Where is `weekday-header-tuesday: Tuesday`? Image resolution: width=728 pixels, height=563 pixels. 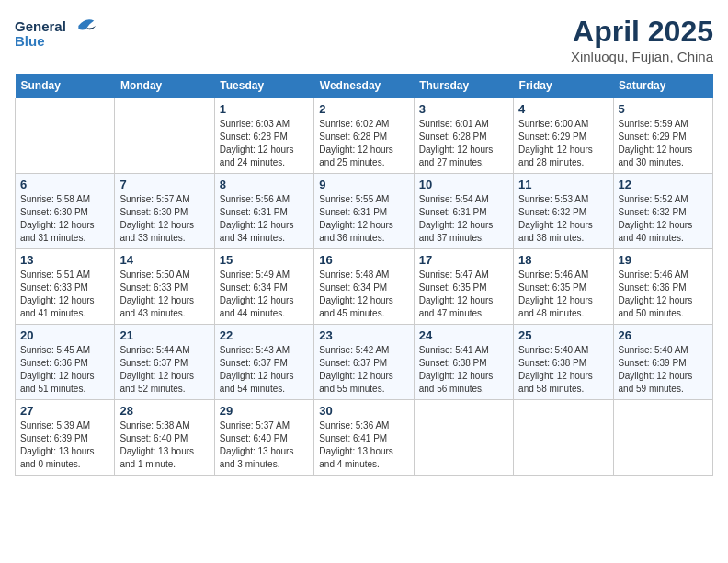
weekday-header-tuesday: Tuesday is located at coordinates (264, 86).